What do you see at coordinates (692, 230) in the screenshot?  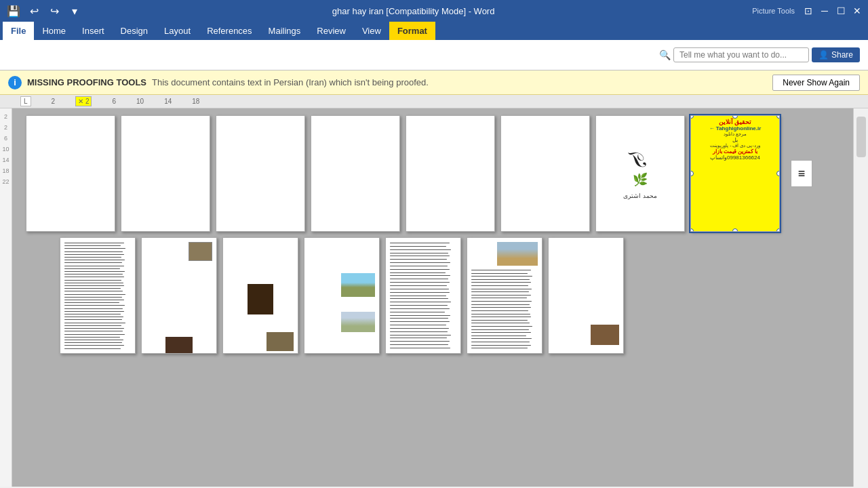 I see `resize-handle-bl` at bounding box center [692, 230].